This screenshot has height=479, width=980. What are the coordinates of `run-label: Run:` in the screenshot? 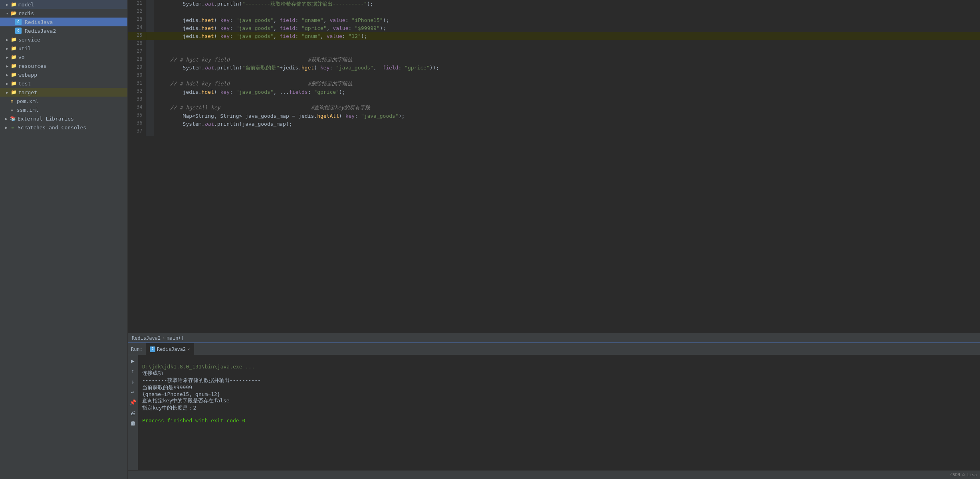 It's located at (137, 349).